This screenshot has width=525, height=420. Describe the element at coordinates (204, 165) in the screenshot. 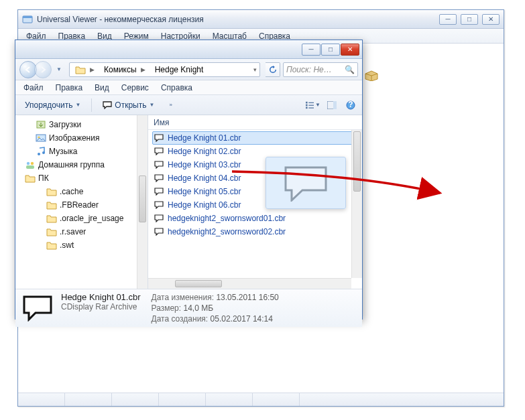

I see `file-name: Hedge Knight 03.cbr` at that location.